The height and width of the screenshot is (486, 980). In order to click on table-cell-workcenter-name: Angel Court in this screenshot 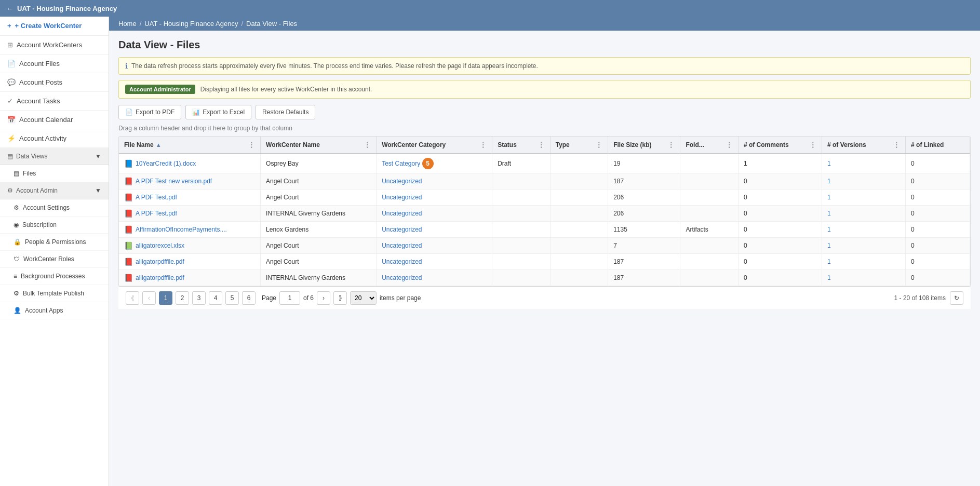, I will do `click(319, 262)`.